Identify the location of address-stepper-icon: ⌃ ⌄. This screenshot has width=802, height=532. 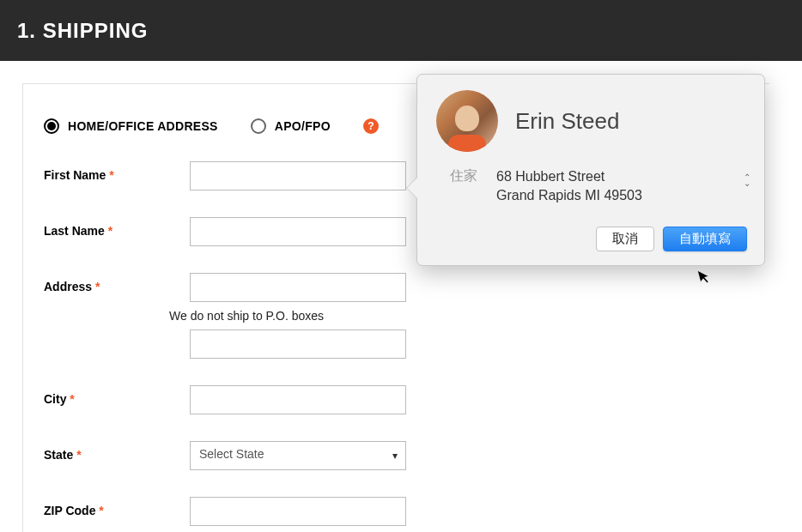
(747, 180).